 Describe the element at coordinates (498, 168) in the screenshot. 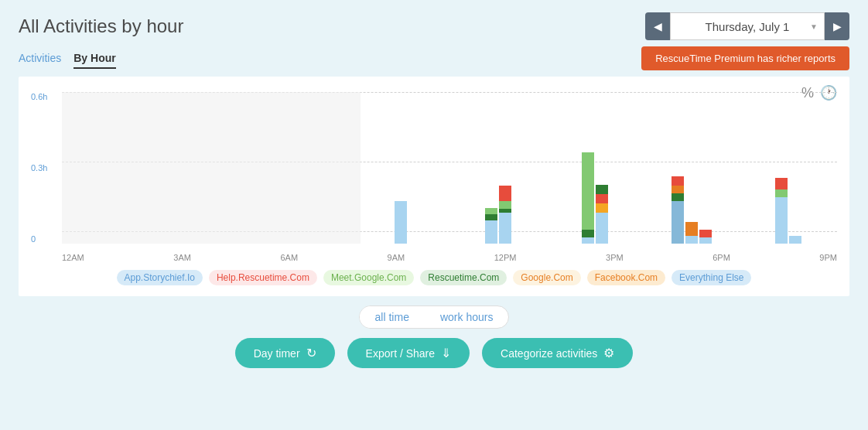

I see `bar-group-12pm` at that location.